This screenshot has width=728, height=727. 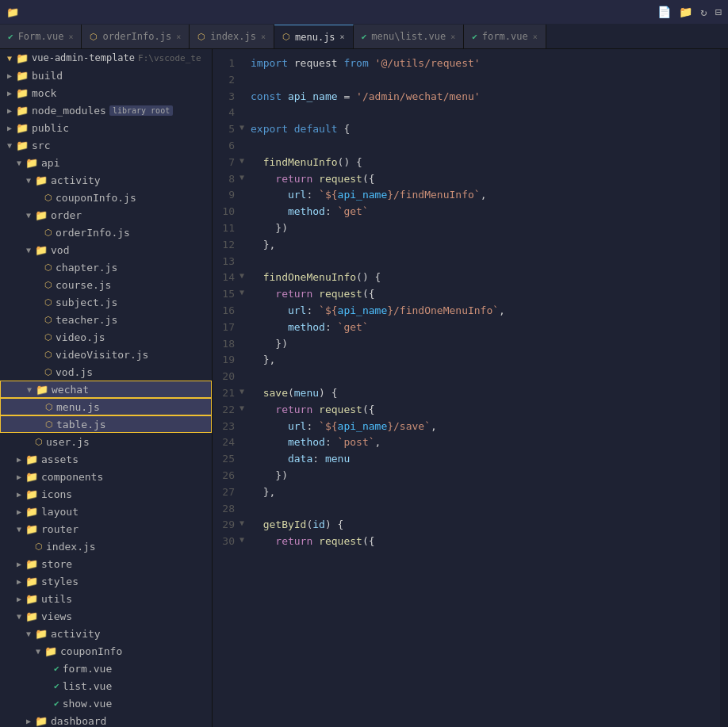 I want to click on fold-arrow-5: ▼, so click(x=242, y=128).